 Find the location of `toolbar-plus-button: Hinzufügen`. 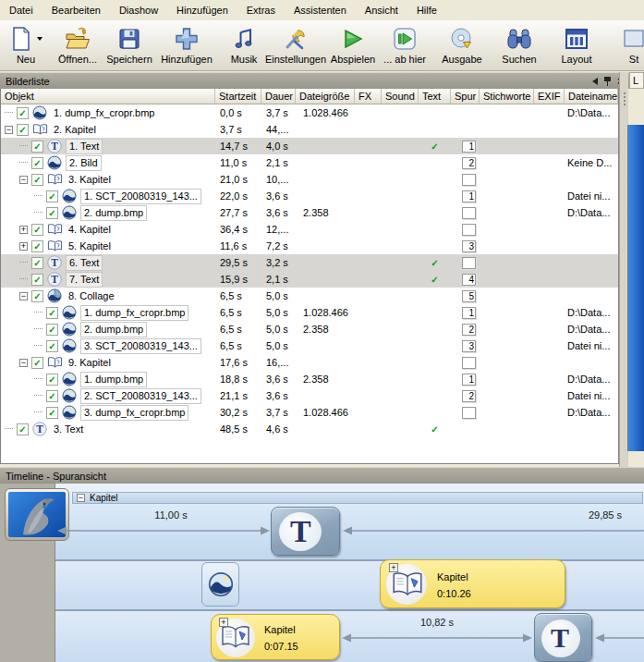

toolbar-plus-button: Hinzufügen is located at coordinates (187, 45).